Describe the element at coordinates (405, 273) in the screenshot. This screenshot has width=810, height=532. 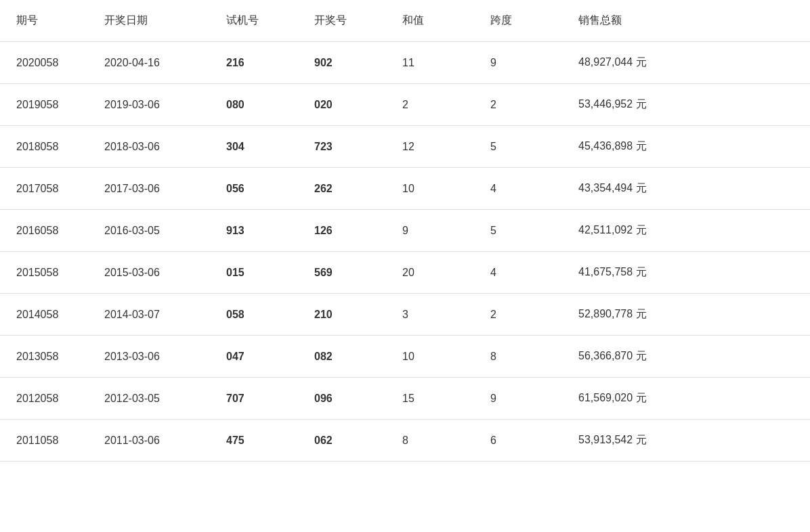
I see `table-row: 20150582015-03-0601556920441,675,758 元` at that location.